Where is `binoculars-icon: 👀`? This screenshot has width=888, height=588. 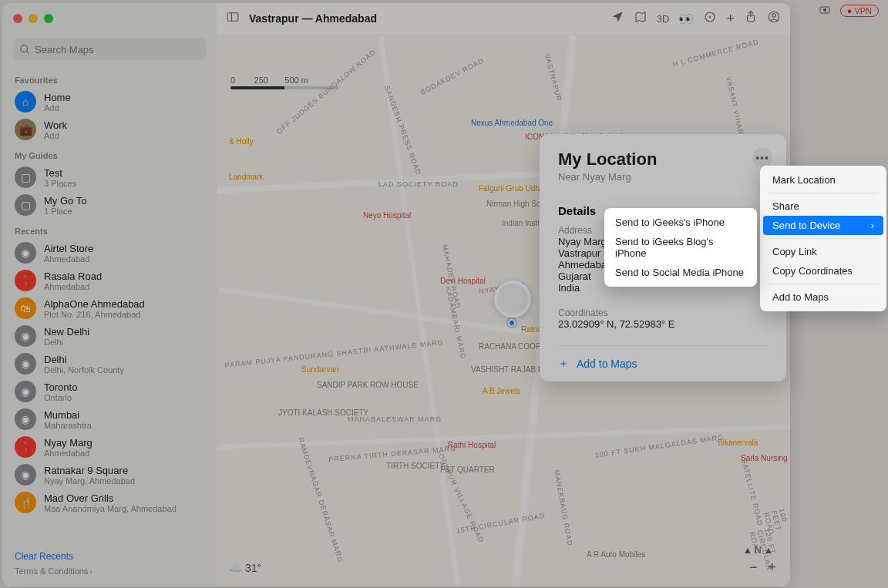 binoculars-icon: 👀 is located at coordinates (686, 18).